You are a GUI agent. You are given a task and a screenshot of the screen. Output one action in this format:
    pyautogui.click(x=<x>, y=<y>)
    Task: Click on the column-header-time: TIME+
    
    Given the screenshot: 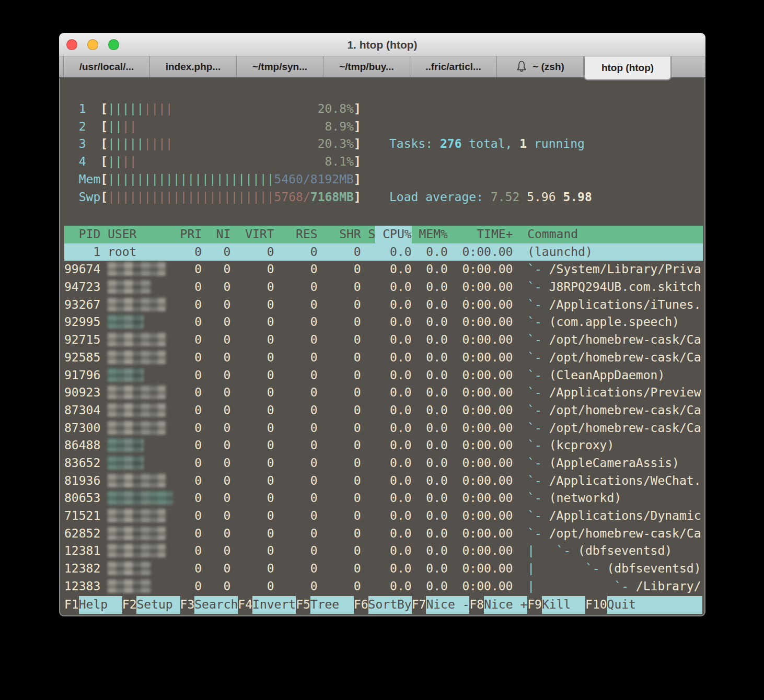 What is the action you would take?
    pyautogui.click(x=481, y=235)
    